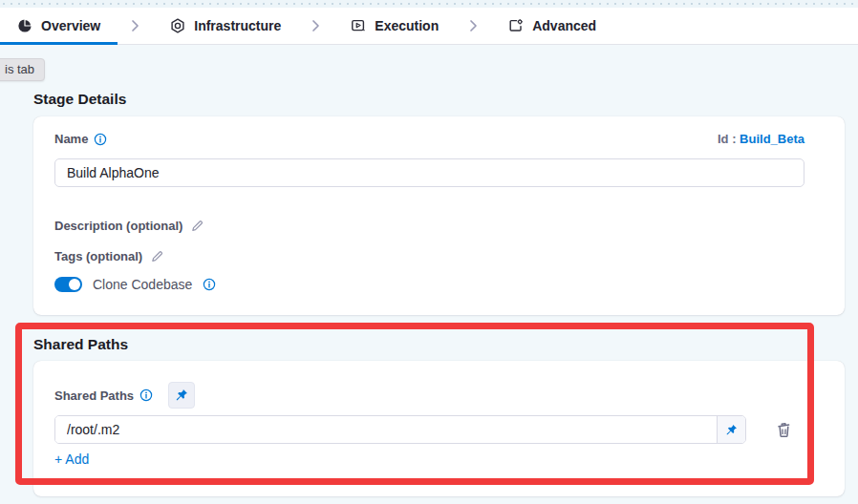 This screenshot has width=858, height=504. Describe the element at coordinates (72, 459) in the screenshot. I see `add-path-button: + Add` at that location.